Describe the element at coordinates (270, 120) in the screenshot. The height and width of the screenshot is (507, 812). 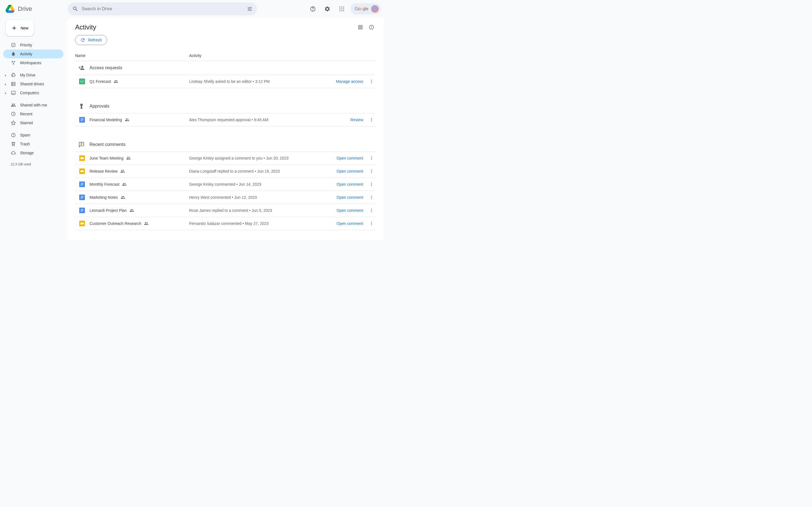
I see `activity-text: Alex Thompson requested approval • 9:45 …` at that location.